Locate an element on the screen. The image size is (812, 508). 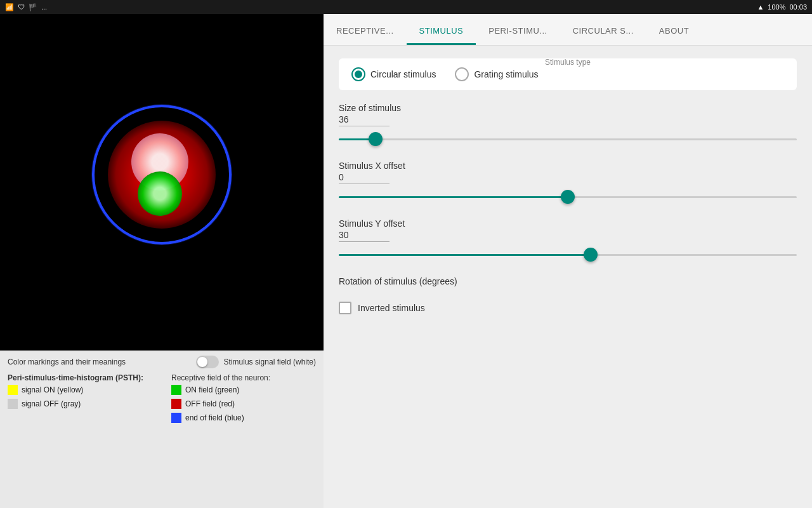
legend-columns: Peri-stimulus-time-histogram (PSTH): sig… is located at coordinates (162, 398).